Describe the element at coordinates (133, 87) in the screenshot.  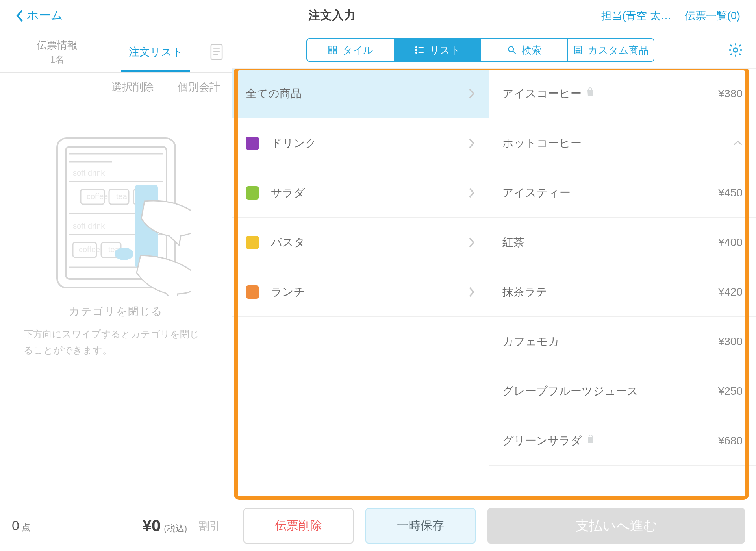
I see `action-delete-selected: 選択削除` at that location.